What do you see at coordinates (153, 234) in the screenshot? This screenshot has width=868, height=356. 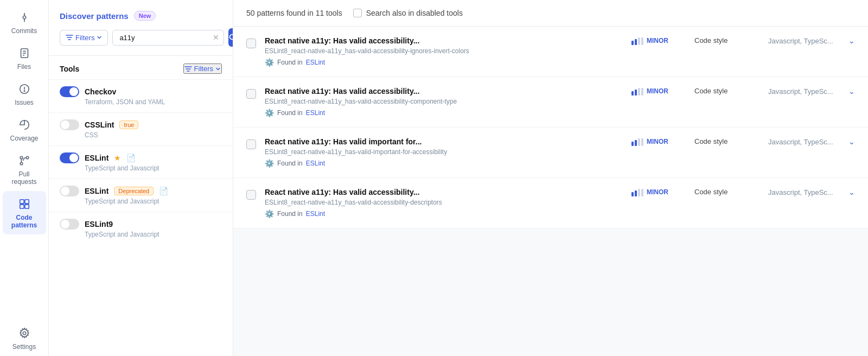 I see `eslint9-sub: TypeScript and Javascript` at bounding box center [153, 234].